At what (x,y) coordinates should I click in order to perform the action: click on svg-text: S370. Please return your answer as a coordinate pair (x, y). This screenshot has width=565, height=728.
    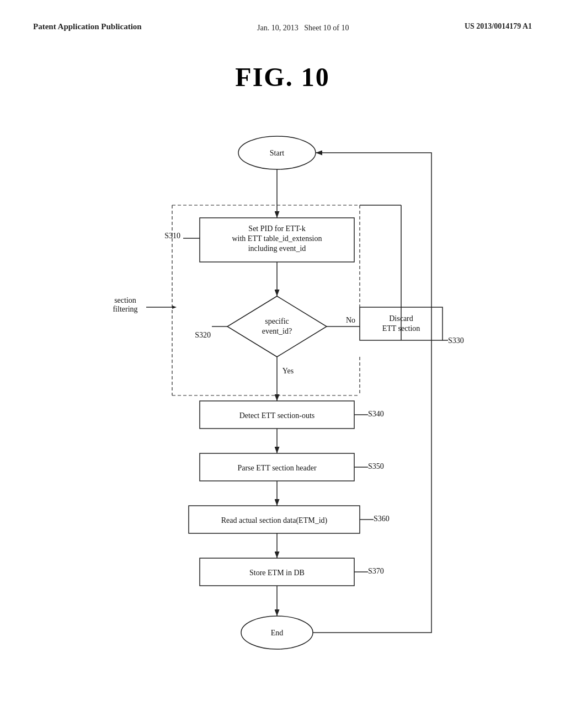
    Looking at the image, I should click on (376, 571).